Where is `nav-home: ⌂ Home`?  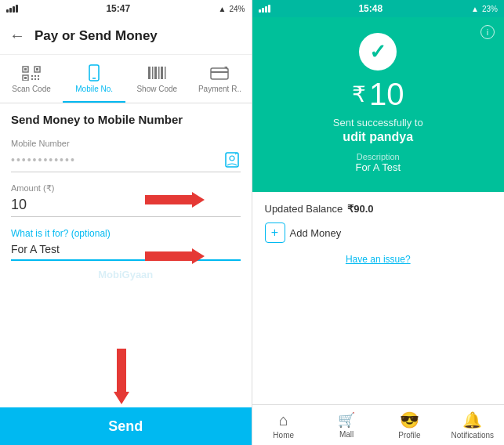
nav-home: ⌂ Home is located at coordinates (284, 425).